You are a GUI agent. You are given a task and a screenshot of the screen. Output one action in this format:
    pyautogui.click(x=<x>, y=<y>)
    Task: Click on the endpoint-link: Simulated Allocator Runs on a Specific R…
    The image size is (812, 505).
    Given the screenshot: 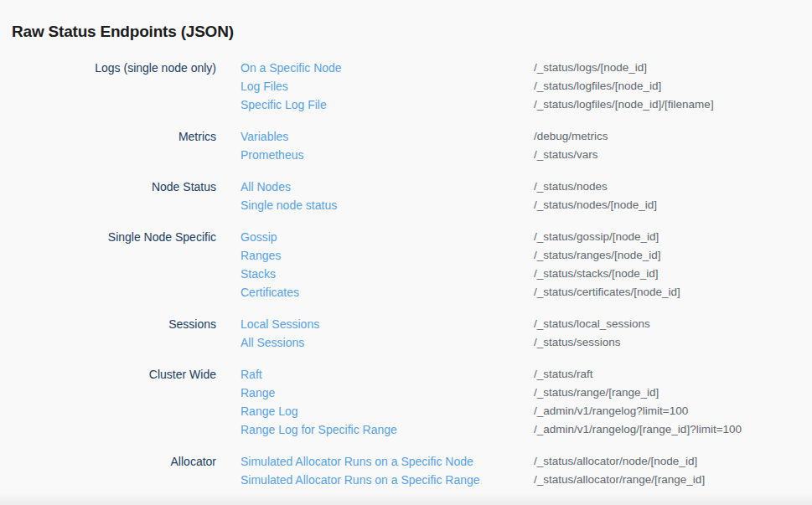 What is the action you would take?
    pyautogui.click(x=387, y=480)
    